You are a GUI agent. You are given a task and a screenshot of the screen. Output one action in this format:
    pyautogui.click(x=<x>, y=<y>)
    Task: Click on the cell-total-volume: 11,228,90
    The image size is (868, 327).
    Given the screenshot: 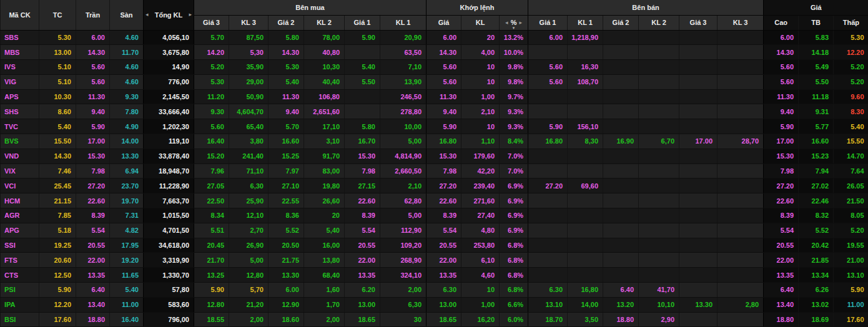 What is the action you would take?
    pyautogui.click(x=169, y=186)
    